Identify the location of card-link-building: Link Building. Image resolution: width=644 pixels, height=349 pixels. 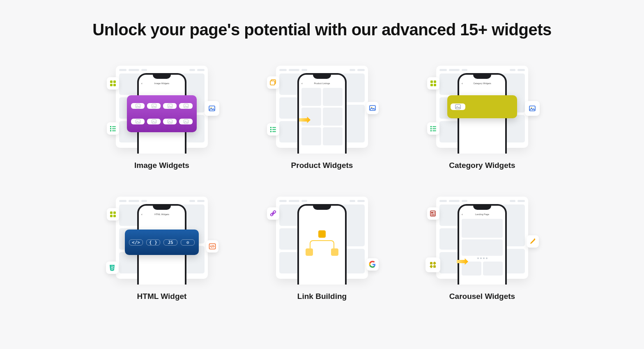
(322, 247).